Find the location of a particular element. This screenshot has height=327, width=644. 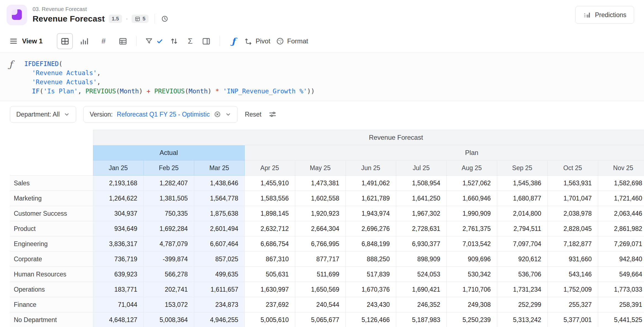

table-cell: 1,381,505 is located at coordinates (169, 198).